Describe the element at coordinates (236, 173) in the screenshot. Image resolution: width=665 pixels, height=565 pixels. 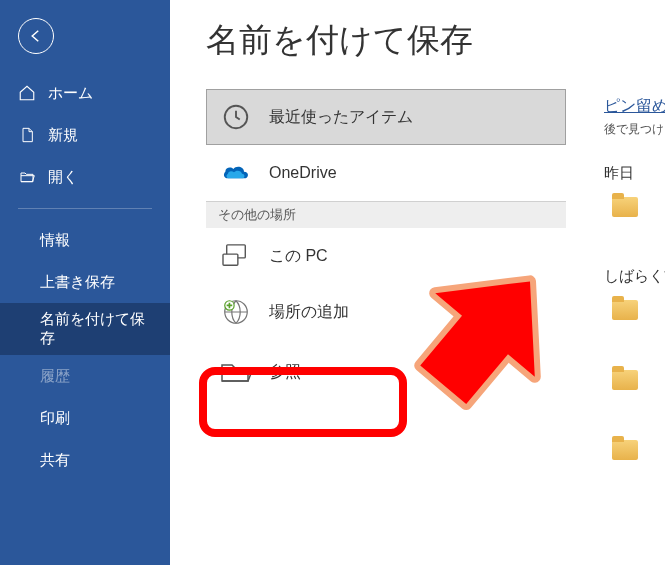
I see `onedrive-icon` at that location.